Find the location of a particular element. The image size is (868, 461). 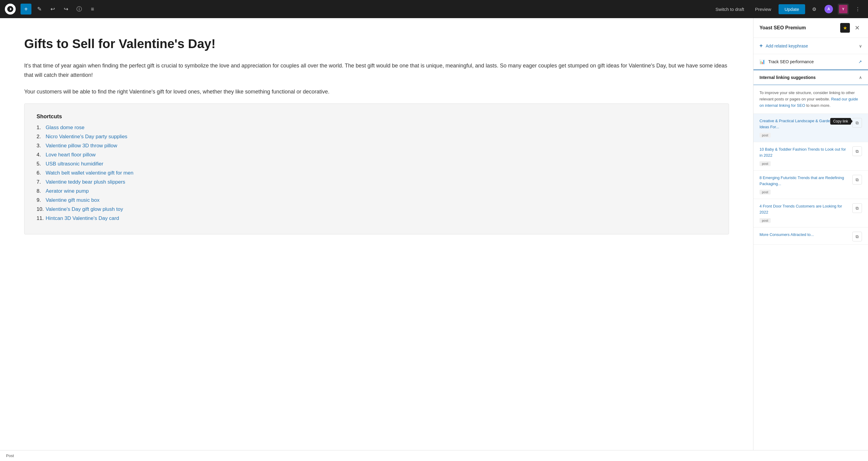

yoast-sidebar: Yoast SEO Premium ★ ✕ + Add related keyp… is located at coordinates (811, 234).